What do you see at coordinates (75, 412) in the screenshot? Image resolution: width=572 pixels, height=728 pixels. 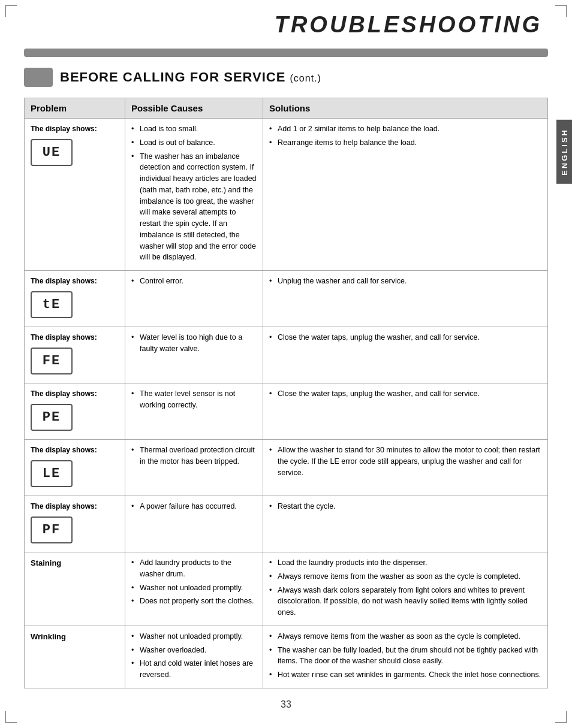 I see `problem-cell: The display shows:PE` at bounding box center [75, 412].